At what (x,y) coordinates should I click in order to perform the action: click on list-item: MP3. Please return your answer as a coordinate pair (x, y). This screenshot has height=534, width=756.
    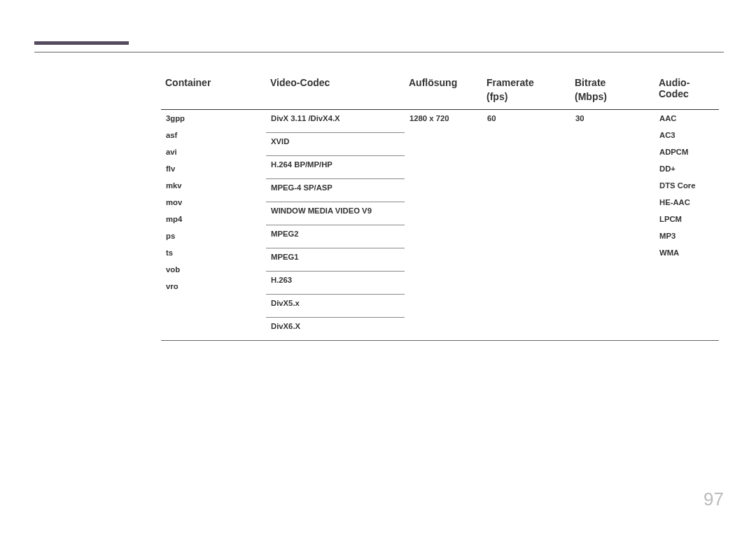
    Looking at the image, I should click on (687, 236).